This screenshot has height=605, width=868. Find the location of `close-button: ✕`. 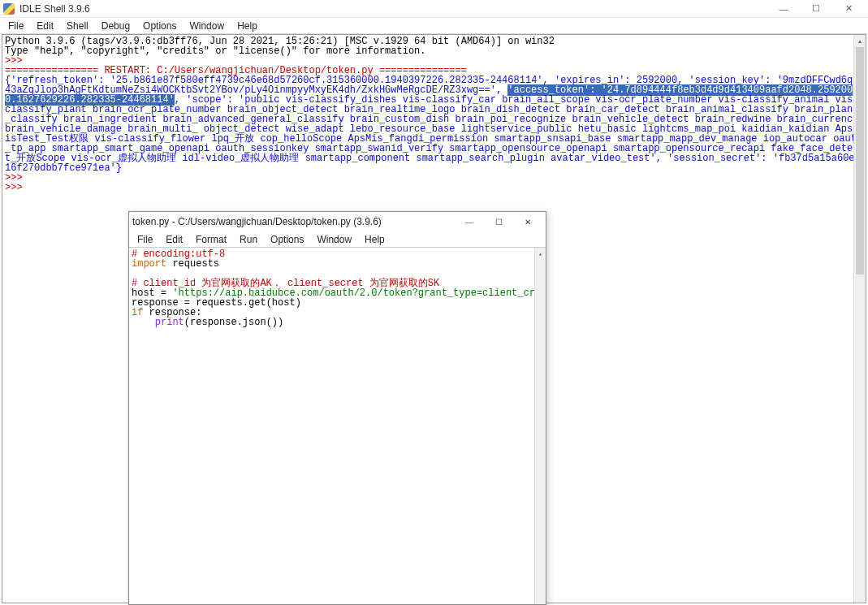

close-button: ✕ is located at coordinates (849, 9).